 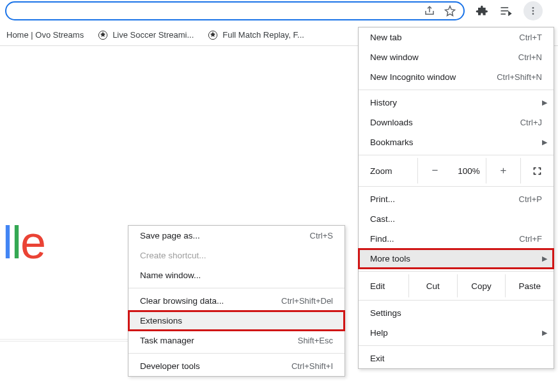 I want to click on submenu-clear-data: Clear browsing data...Ctrl+Shift+Del, so click(x=236, y=301).